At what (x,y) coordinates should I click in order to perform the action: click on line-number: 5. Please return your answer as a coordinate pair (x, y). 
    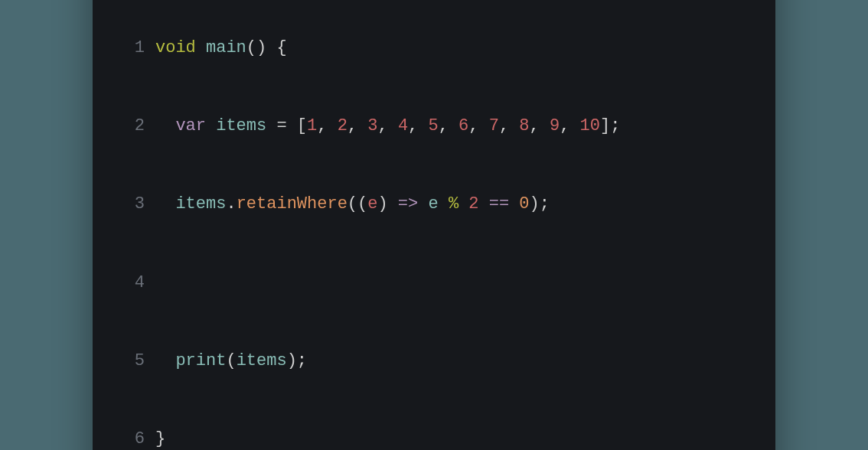
    Looking at the image, I should click on (131, 361).